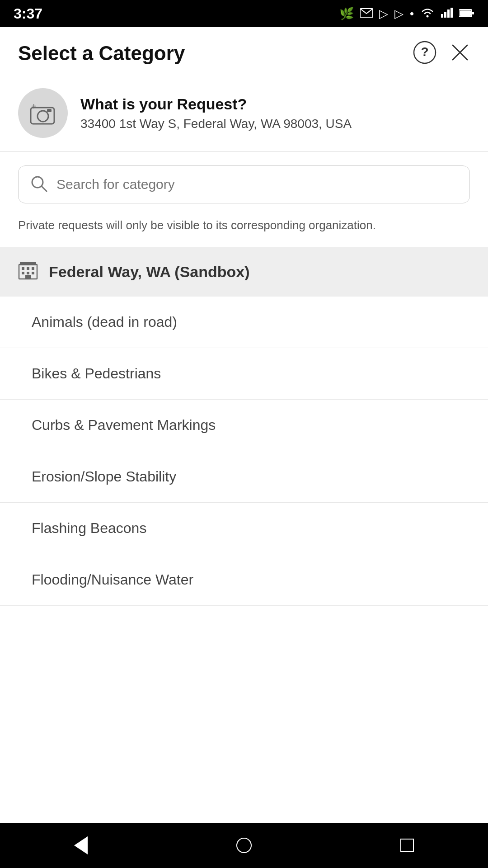  What do you see at coordinates (384, 14) in the screenshot?
I see `play-store-icon: ▷` at bounding box center [384, 14].